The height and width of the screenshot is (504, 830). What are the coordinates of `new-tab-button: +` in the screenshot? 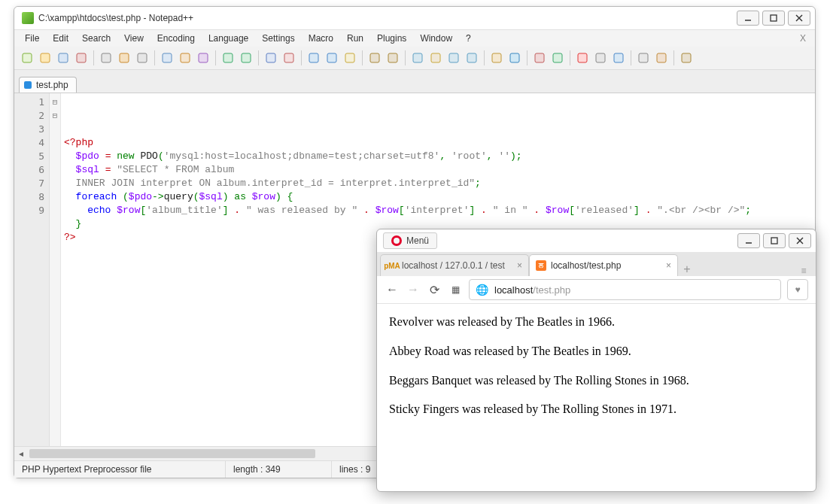 It's located at (687, 269).